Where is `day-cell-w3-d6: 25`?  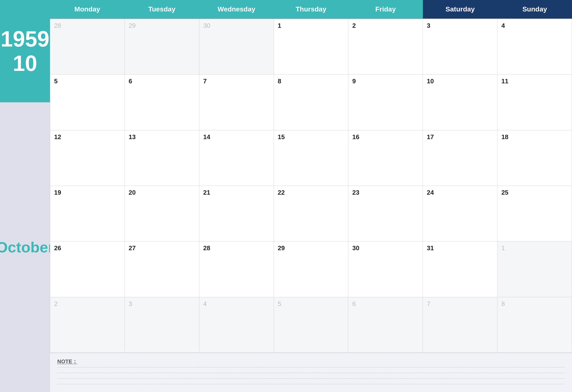 day-cell-w3-d6: 25 is located at coordinates (535, 214).